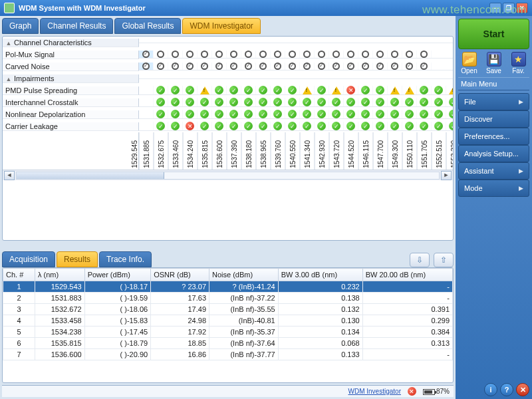  I want to click on wavelength-column: 1549.300, so click(395, 151).